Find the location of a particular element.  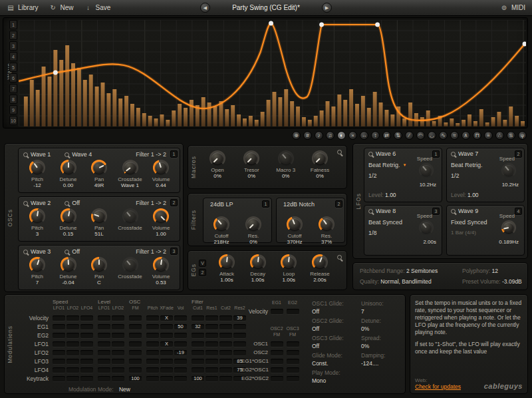

lfo-wave-selector: Wave 6 is located at coordinates (382, 154).